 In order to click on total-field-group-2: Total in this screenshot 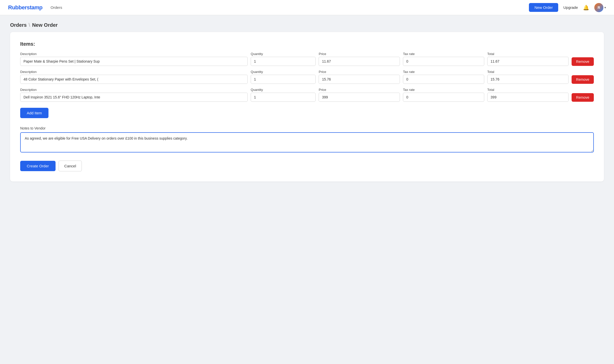, I will do `click(528, 77)`.